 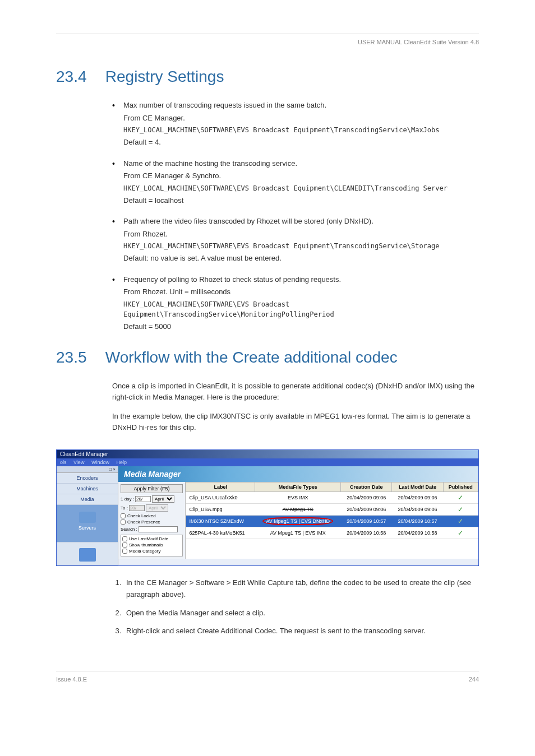 I want to click on section-235-heading: 23.5 Workflow with the Create additional…, so click(x=268, y=358).